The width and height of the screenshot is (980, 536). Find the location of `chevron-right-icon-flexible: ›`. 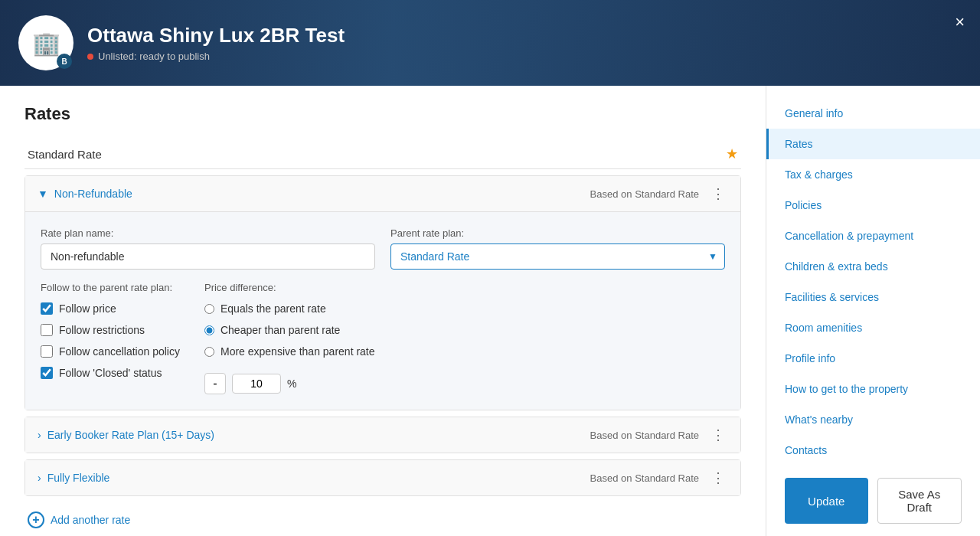

chevron-right-icon-flexible: › is located at coordinates (40, 478).